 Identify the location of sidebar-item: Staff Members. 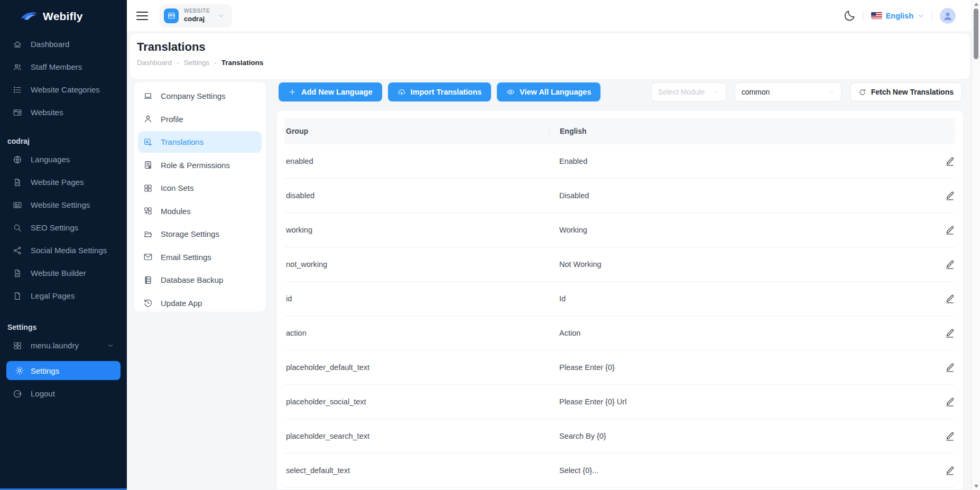
(63, 67).